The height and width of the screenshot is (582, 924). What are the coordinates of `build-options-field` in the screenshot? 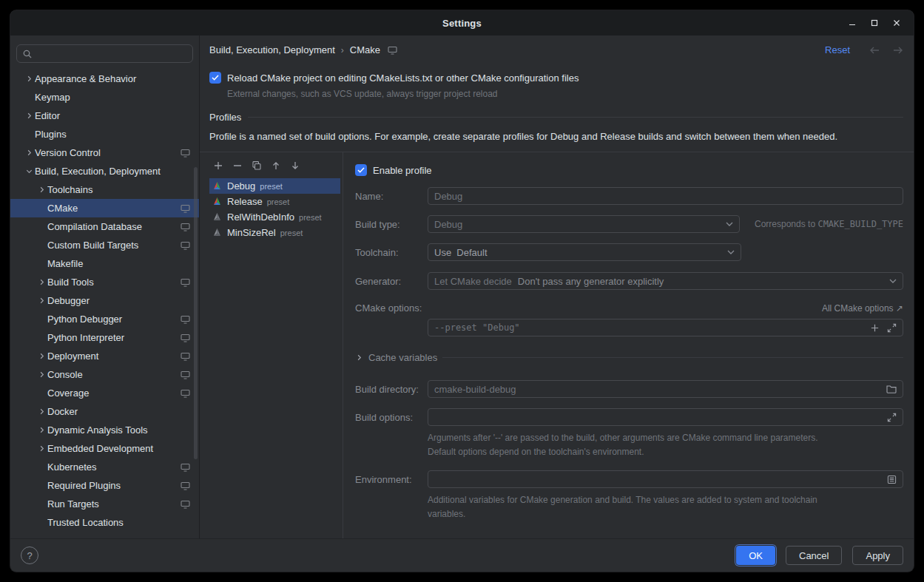 It's located at (666, 417).